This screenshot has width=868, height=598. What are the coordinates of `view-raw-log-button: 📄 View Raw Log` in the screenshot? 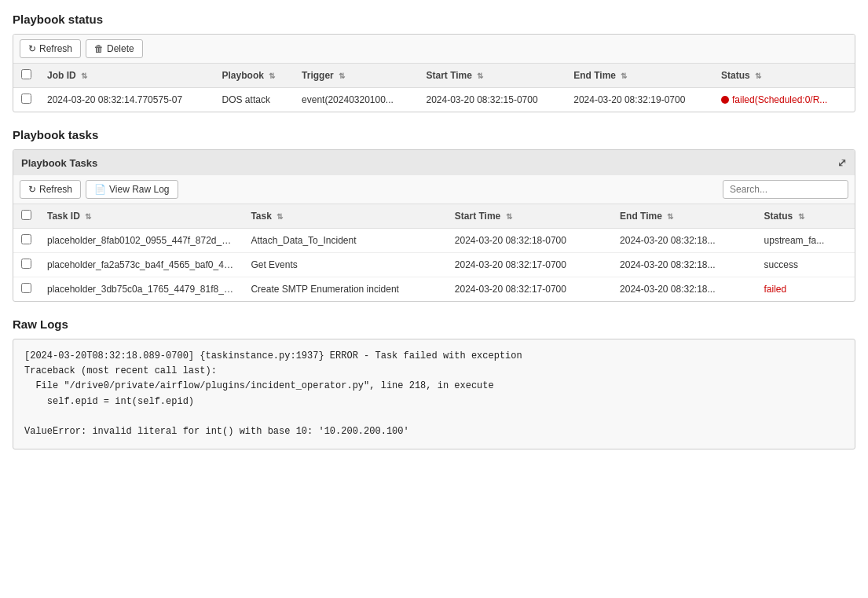 It's located at (132, 189).